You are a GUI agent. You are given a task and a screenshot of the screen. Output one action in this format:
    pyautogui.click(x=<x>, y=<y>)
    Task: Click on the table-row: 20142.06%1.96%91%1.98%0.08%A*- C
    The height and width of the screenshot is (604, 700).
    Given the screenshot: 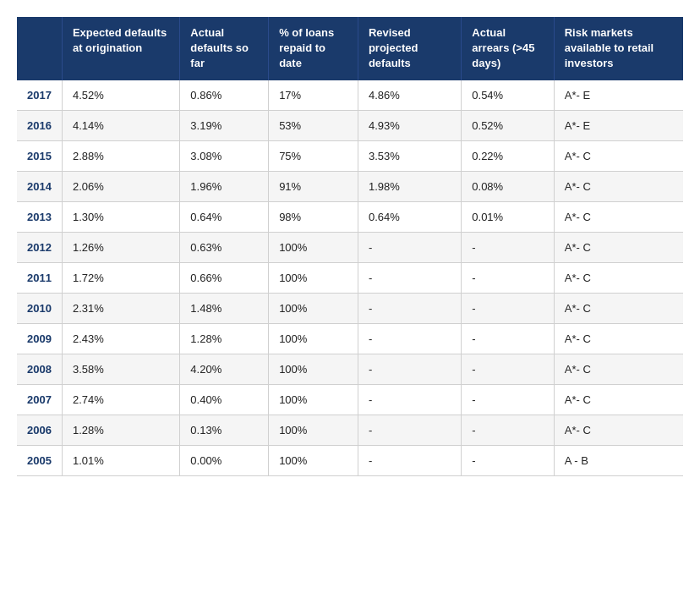 What is the action you would take?
    pyautogui.click(x=350, y=186)
    